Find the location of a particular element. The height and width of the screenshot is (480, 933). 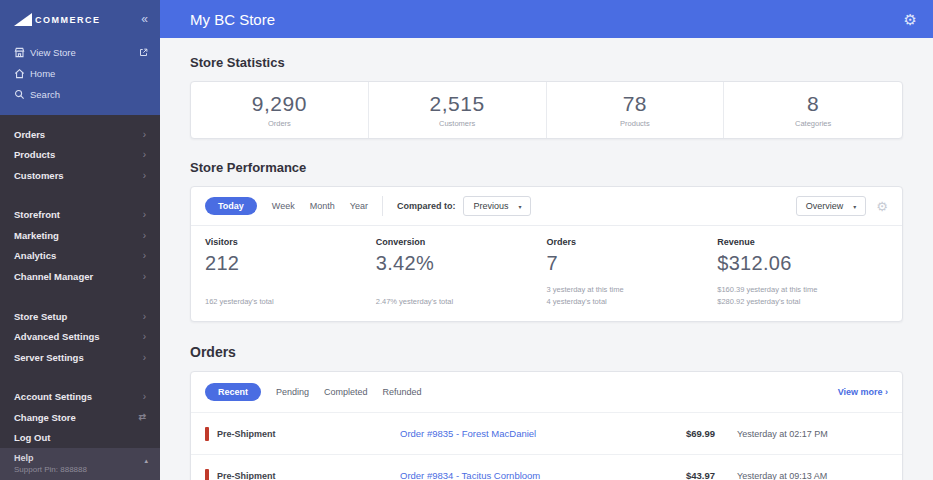

stat-categories: 8 Categories is located at coordinates (813, 110).